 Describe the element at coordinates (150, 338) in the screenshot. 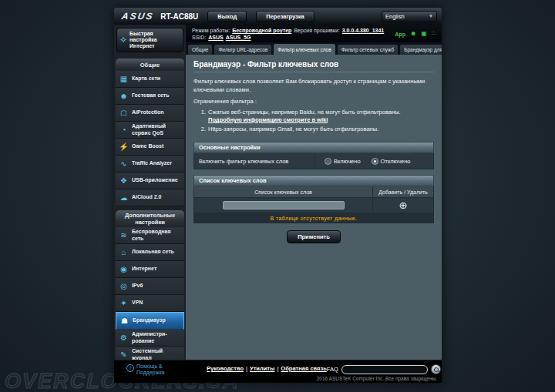

I see `sidebar-item-administration: ⚙ Администри-рование` at that location.